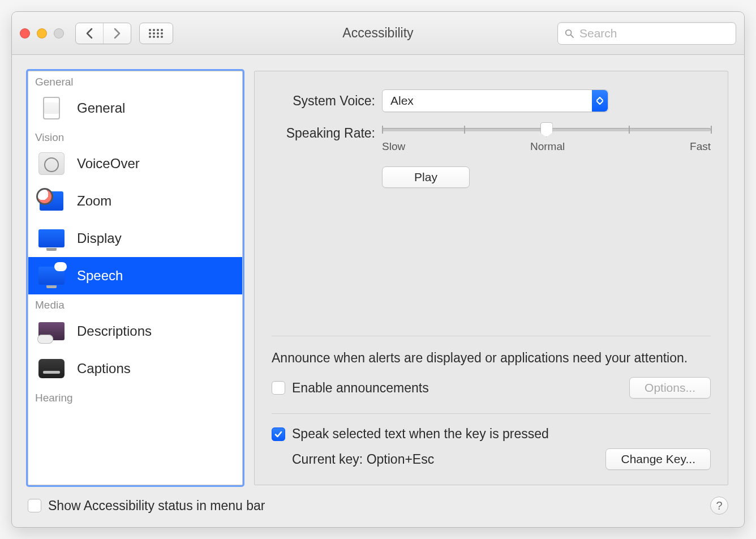 Image resolution: width=756 pixels, height=539 pixels. I want to click on display-icon, so click(51, 238).